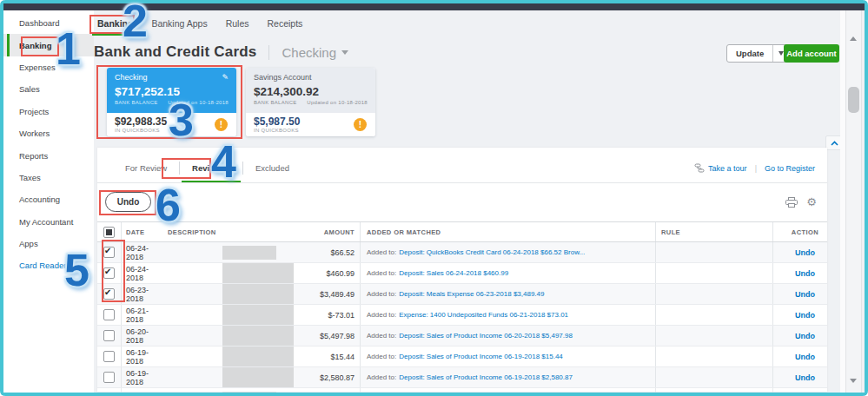 The image size is (868, 396). What do you see at coordinates (812, 201) in the screenshot?
I see `gear-icon: ⚙` at bounding box center [812, 201].